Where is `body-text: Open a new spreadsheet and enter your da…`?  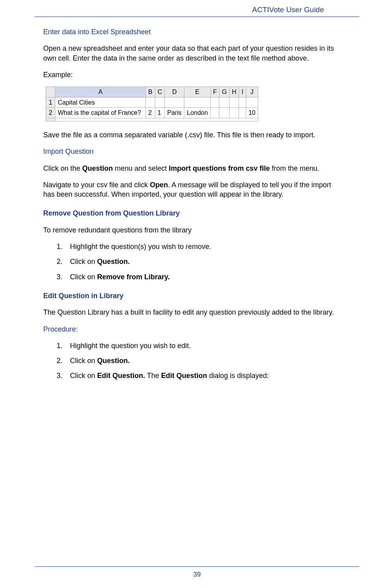
body-text: Open a new spreadsheet and enter your da… is located at coordinates (193, 53).